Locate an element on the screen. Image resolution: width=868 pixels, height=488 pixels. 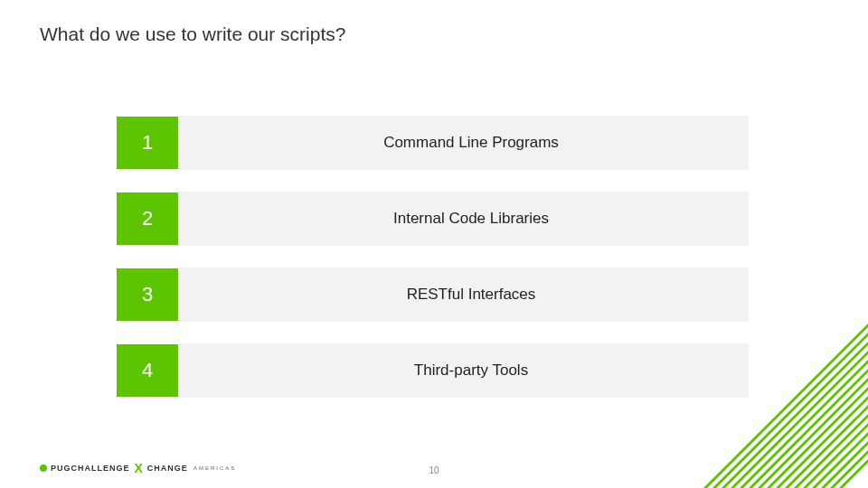
item-number: 3 is located at coordinates (147, 295).